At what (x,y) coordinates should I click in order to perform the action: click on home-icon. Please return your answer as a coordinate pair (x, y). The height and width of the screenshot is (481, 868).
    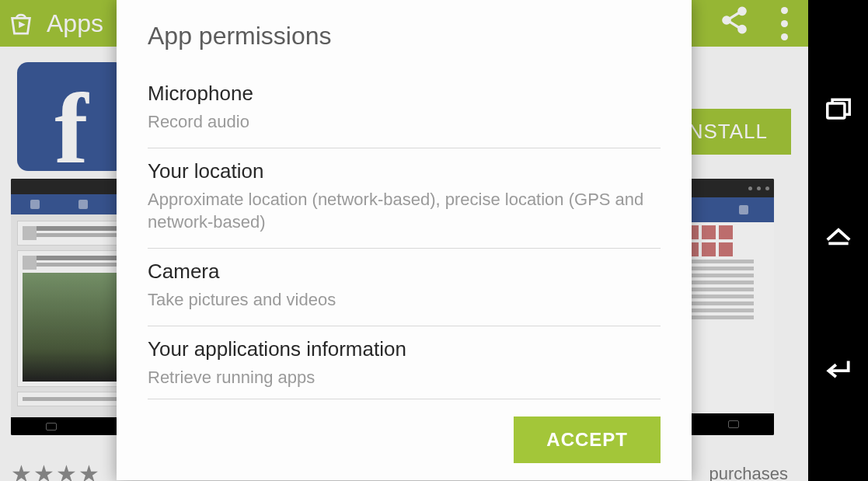
    Looking at the image, I should click on (838, 240).